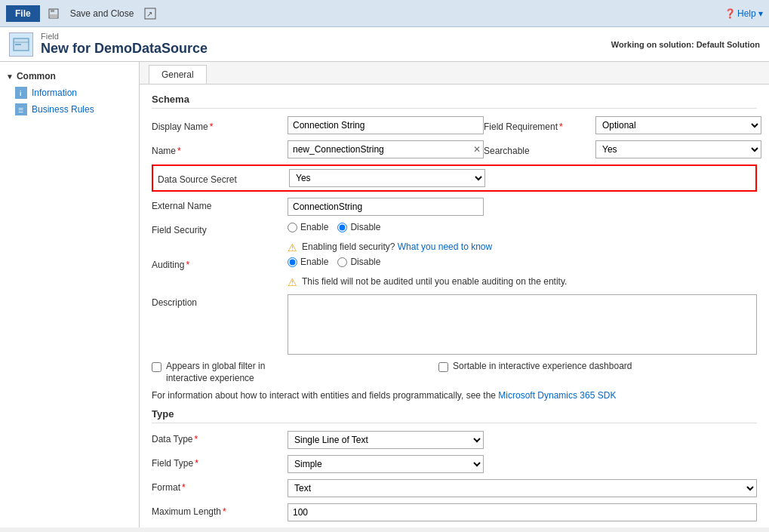 This screenshot has width=769, height=532. What do you see at coordinates (318, 125) in the screenshot?
I see `display-name-col: Display Name*` at bounding box center [318, 125].